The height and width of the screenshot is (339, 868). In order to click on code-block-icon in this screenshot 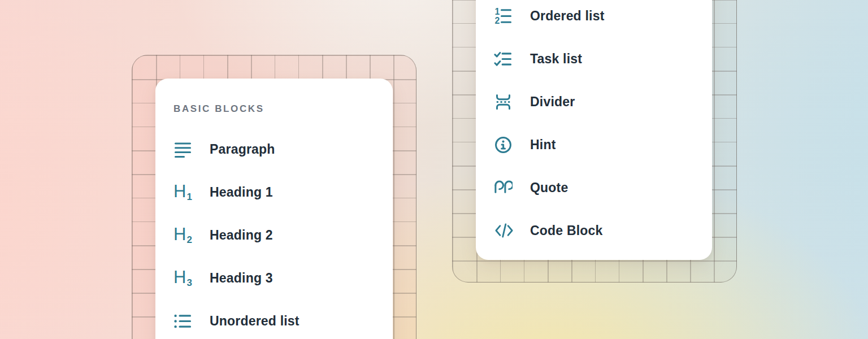, I will do `click(504, 231)`.